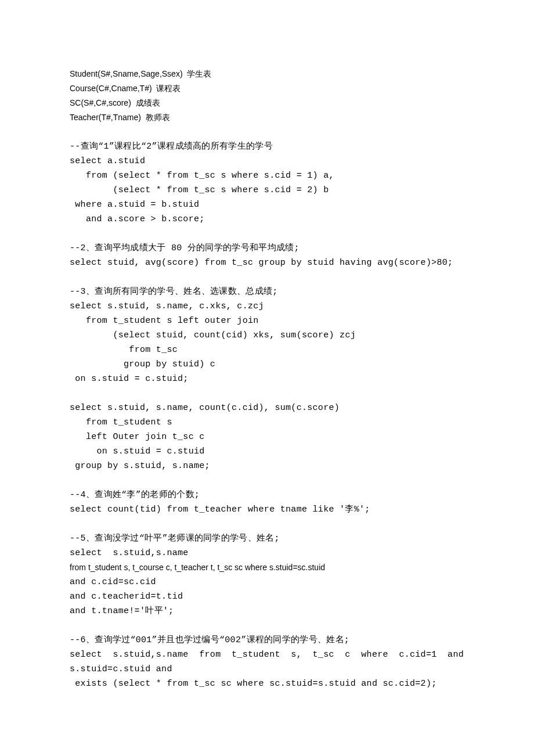  What do you see at coordinates (267, 568) in the screenshot?
I see `code-line: from t_student s, t_course c, t_teacher …` at bounding box center [267, 568].